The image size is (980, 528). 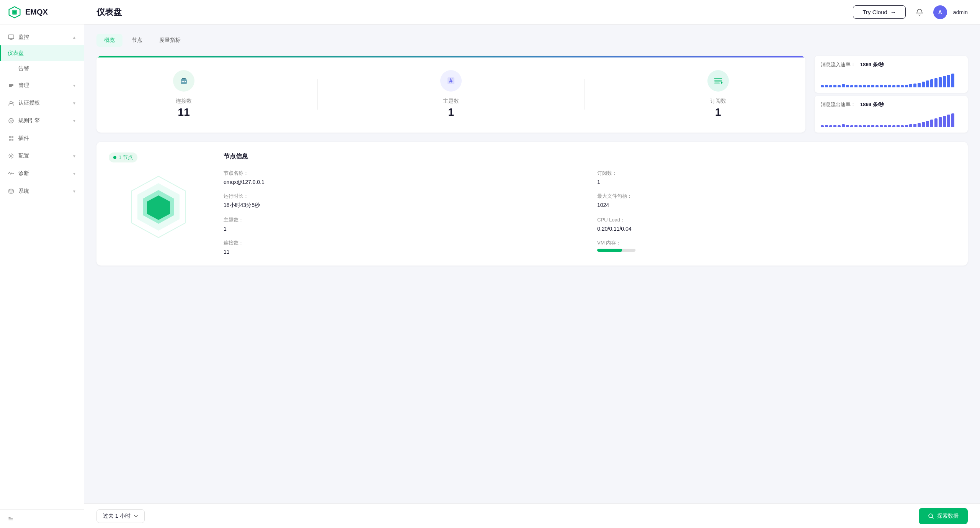 What do you see at coordinates (47, 138) in the screenshot?
I see `plugin-label: 插件` at bounding box center [47, 138].